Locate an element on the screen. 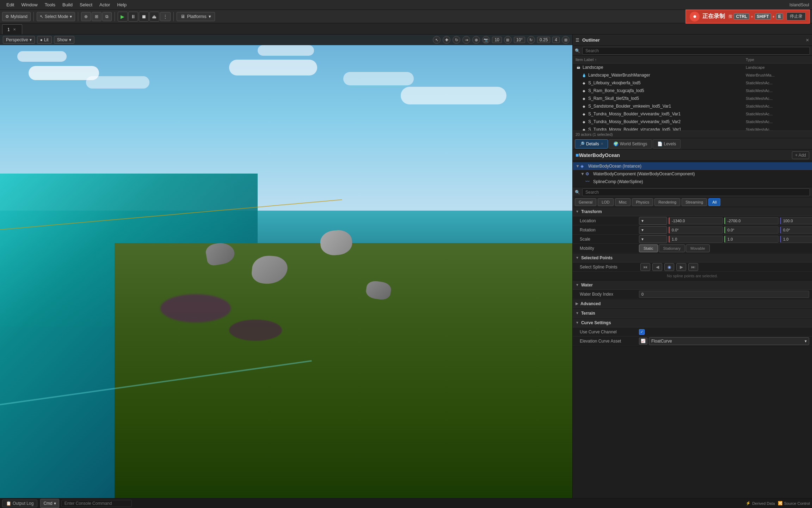 This screenshot has width=812, height=508. outliner-item-0: 🏔LandscapeLandscape is located at coordinates (692, 67).